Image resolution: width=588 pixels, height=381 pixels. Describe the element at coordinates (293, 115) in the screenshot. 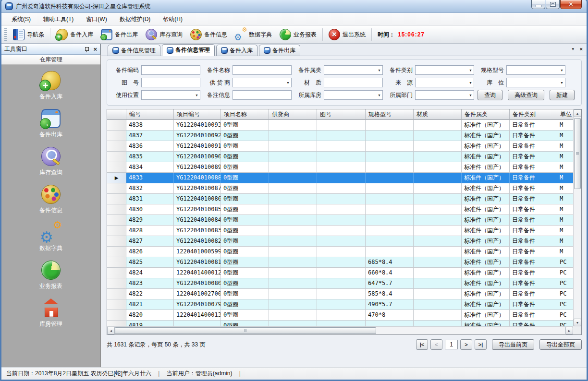

I see `table-header-cell: 供货商` at that location.